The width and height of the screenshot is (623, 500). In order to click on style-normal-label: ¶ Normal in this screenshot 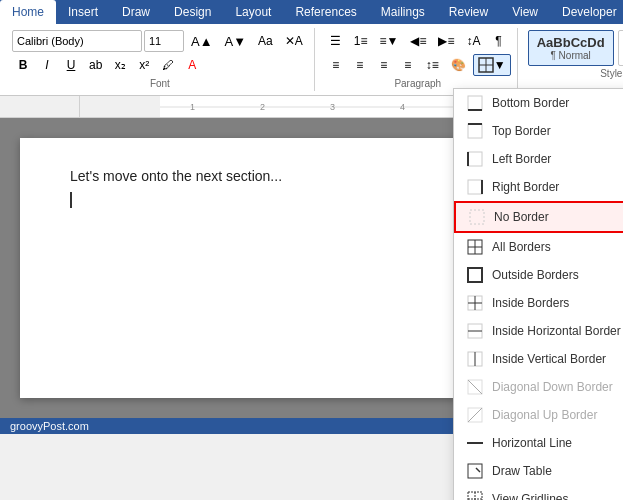, I will do `click(571, 56)`.